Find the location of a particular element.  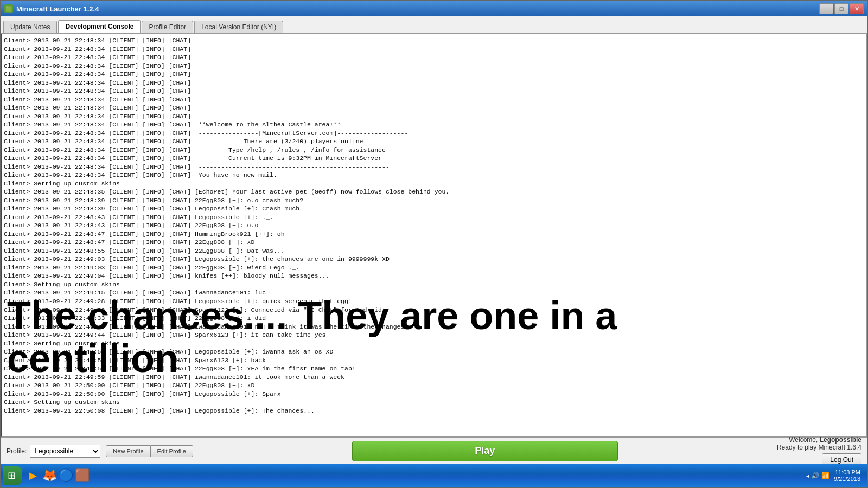

minimize-button: ─ is located at coordinates (826, 9).